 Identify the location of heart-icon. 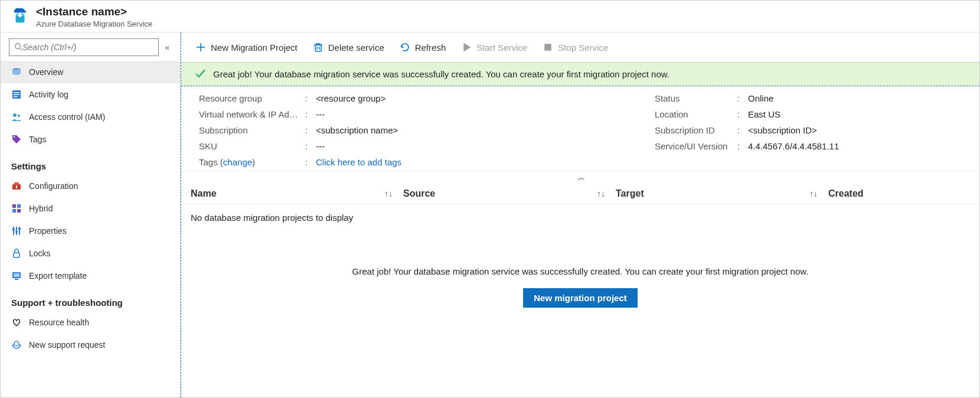
(17, 322).